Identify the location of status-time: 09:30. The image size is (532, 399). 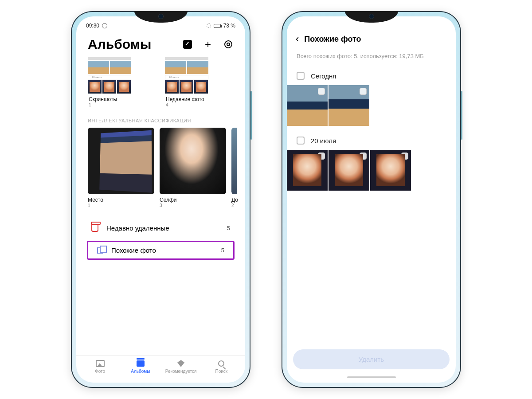
(93, 26).